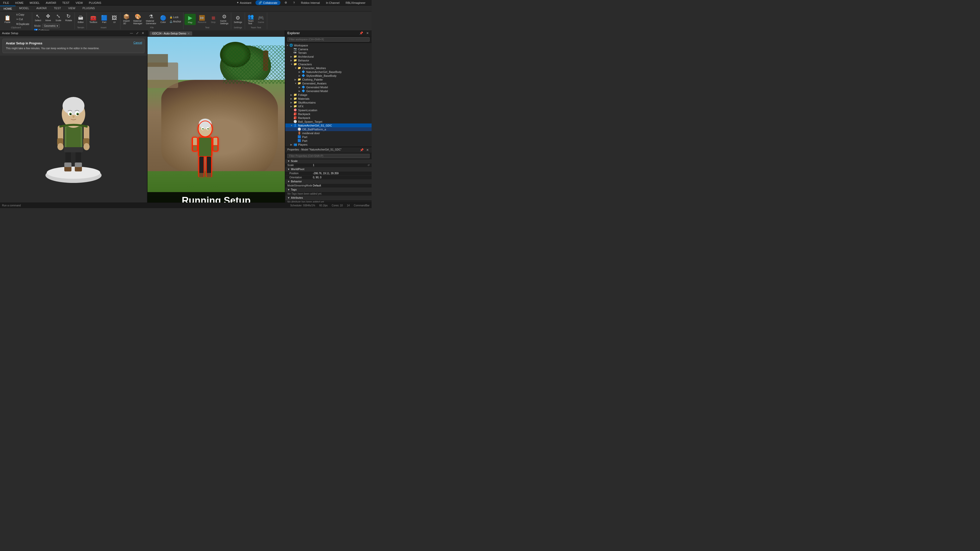 The image size is (980, 551). What do you see at coordinates (244, 3) in the screenshot?
I see `assistant-button: ✦ Assistant` at bounding box center [244, 3].